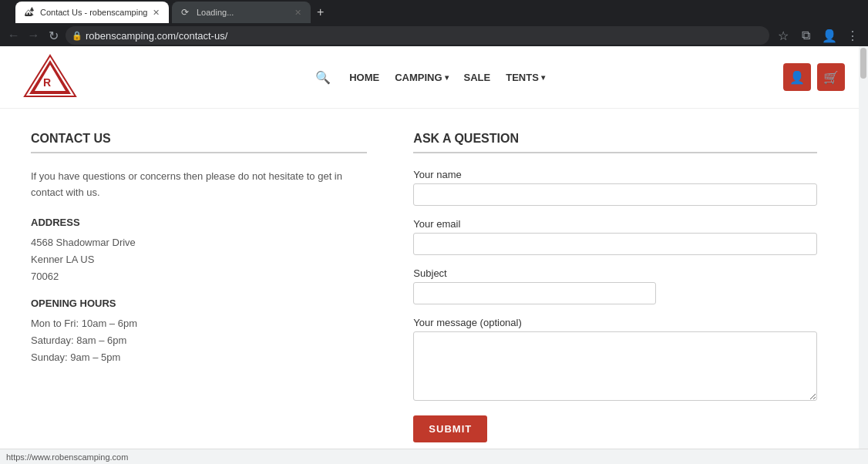 The width and height of the screenshot is (868, 464). Describe the element at coordinates (615, 174) in the screenshot. I see `name-label: Your name` at that location.